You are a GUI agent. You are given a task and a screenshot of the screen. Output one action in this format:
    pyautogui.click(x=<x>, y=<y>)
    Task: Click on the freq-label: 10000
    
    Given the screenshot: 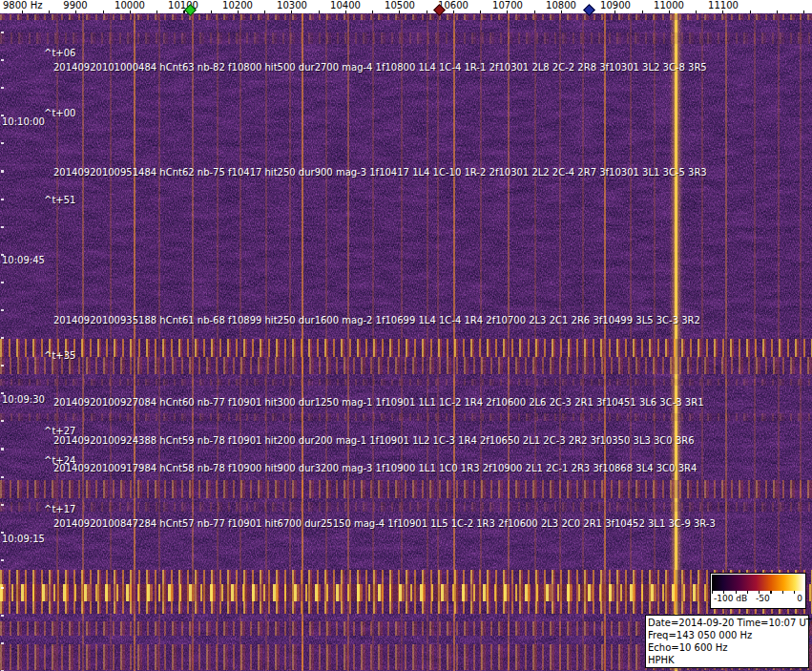 What is the action you would take?
    pyautogui.click(x=130, y=6)
    